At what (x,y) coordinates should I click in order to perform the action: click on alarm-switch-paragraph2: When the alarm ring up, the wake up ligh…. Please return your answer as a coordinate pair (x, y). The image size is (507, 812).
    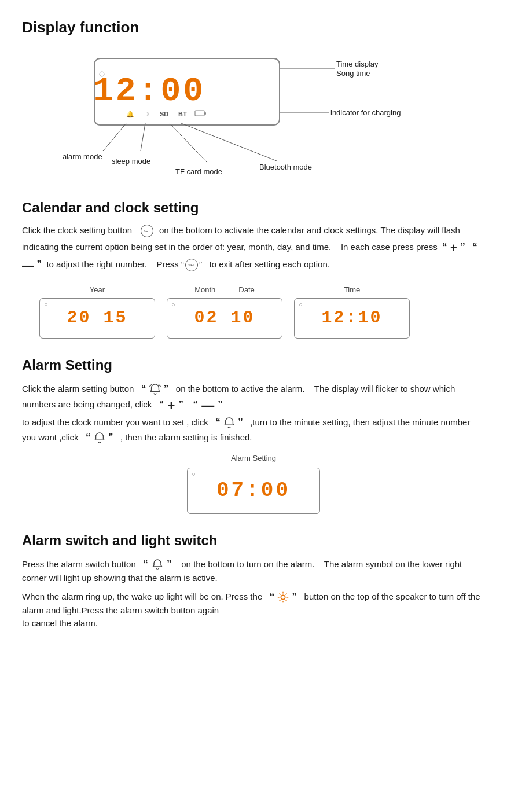
    Looking at the image, I should click on (254, 610).